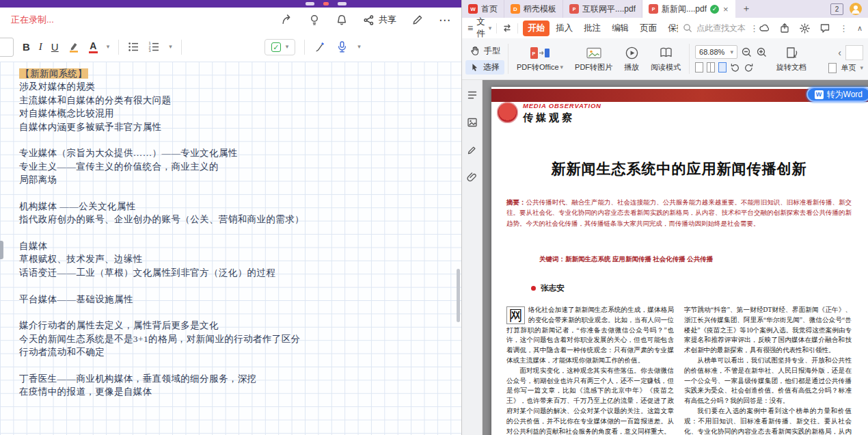  Describe the element at coordinates (483, 9) in the screenshot. I see `tab-home: W 首页` at that location.